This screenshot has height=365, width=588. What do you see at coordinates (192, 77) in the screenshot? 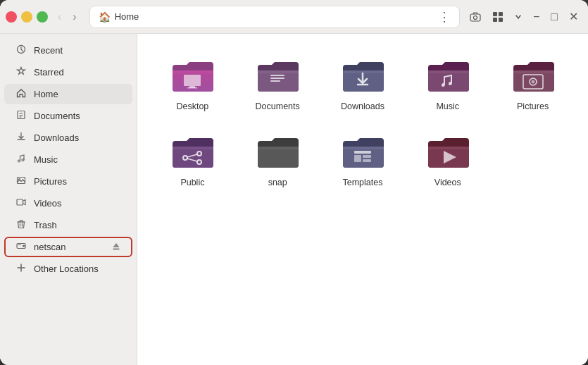
I see `desktop-folder-icon` at bounding box center [192, 77].